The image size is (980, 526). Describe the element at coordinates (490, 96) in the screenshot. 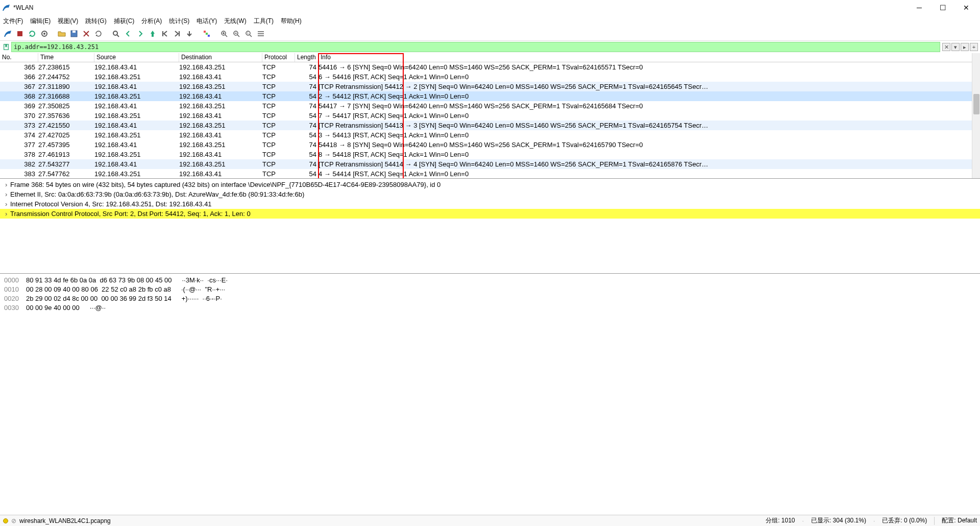

I see `packet-row: 36827.316688192.168.43.251192.168.43.41T…` at that location.